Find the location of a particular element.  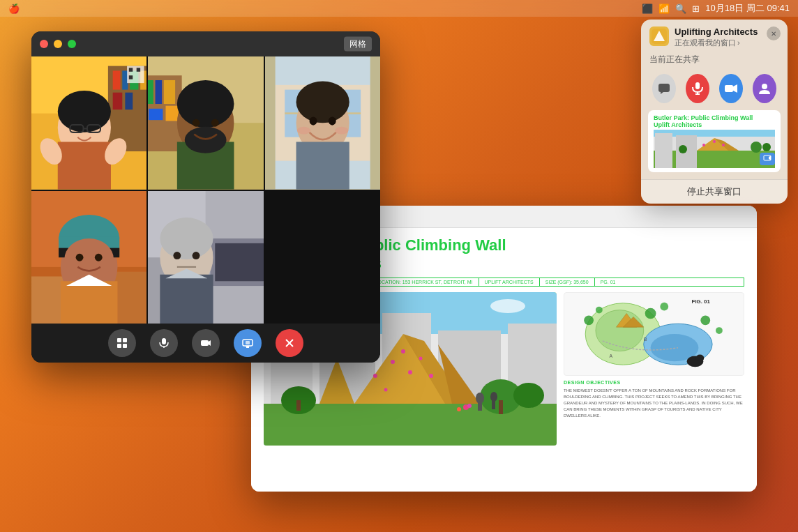

grid-view-button is located at coordinates (122, 343).